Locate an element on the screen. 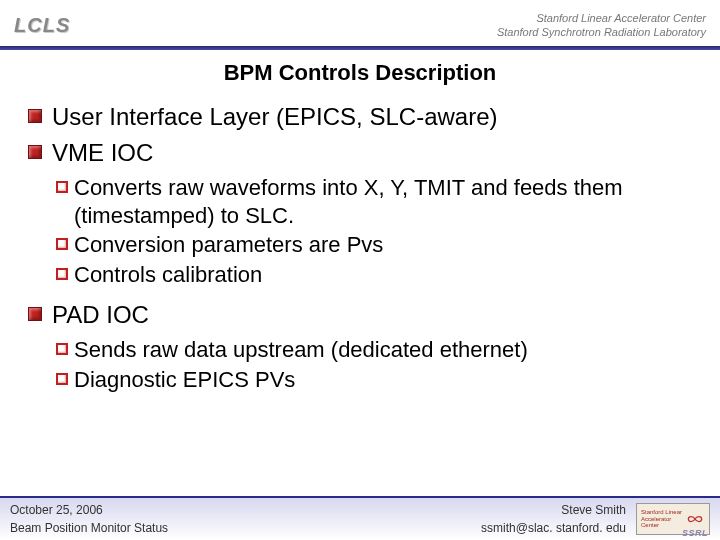  header: LCLS Stanford Linear Accelerator Center … is located at coordinates (360, 23).